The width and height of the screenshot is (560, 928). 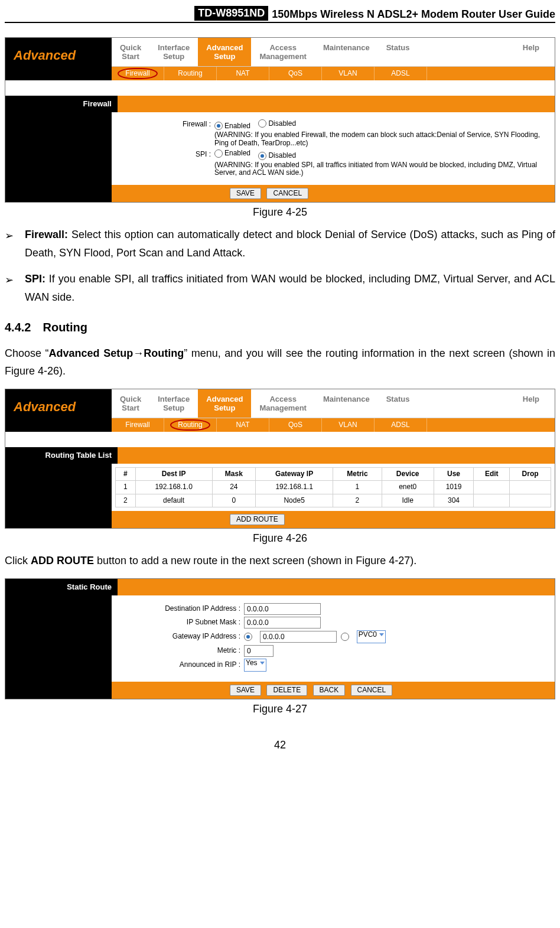 What do you see at coordinates (491, 500) in the screenshot?
I see `rt-r1-c7` at bounding box center [491, 500].